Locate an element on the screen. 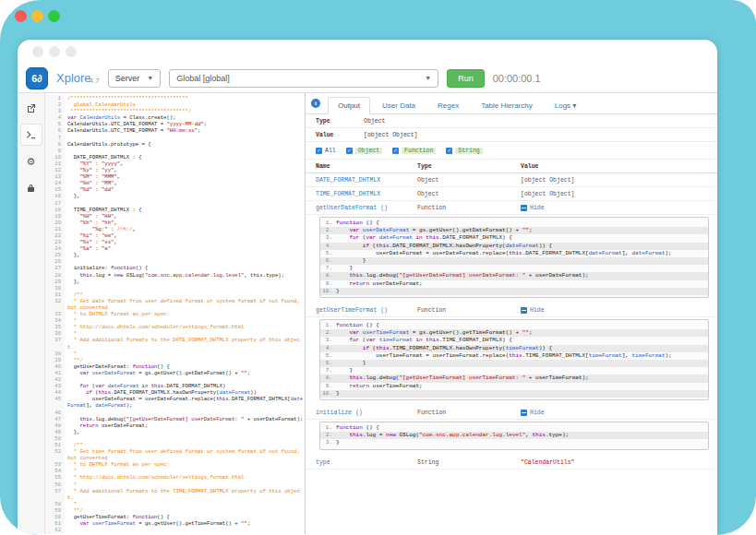 The image size is (756, 535). terminal-icon is located at coordinates (31, 135).